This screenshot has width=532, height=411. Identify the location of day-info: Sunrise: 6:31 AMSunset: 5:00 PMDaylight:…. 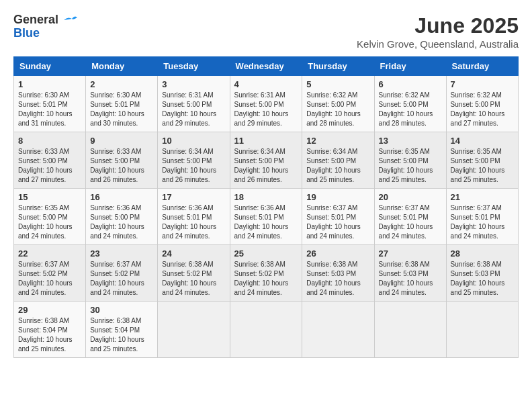
(266, 109).